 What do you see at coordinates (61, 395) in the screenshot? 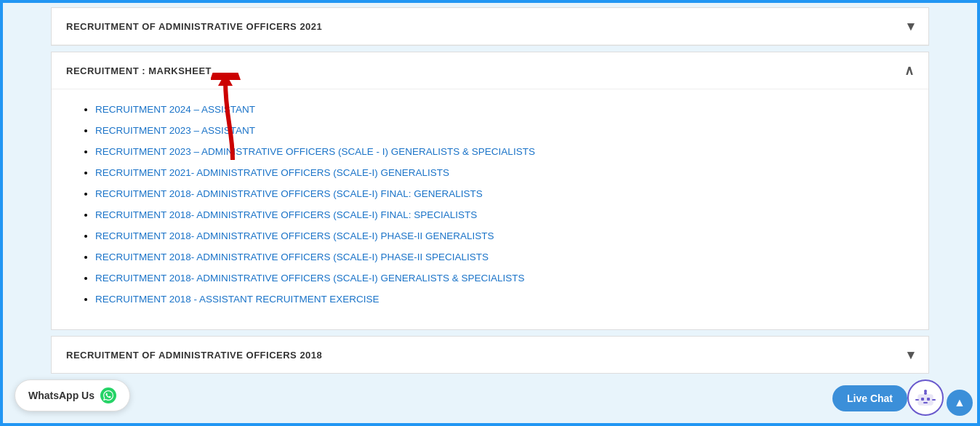
I see `whatsapp-label: WhatsApp Us` at bounding box center [61, 395].